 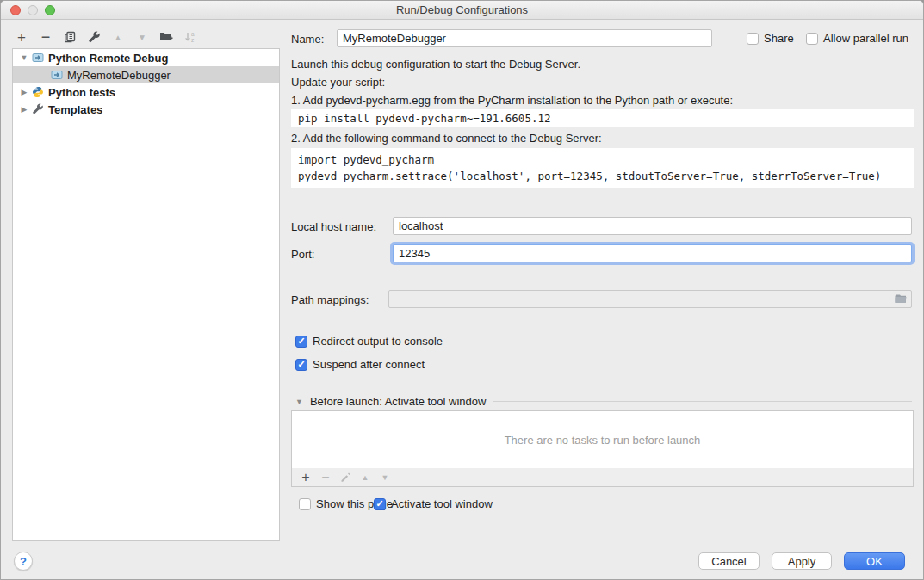 I want to click on move-down-icon: ▼, so click(x=142, y=37).